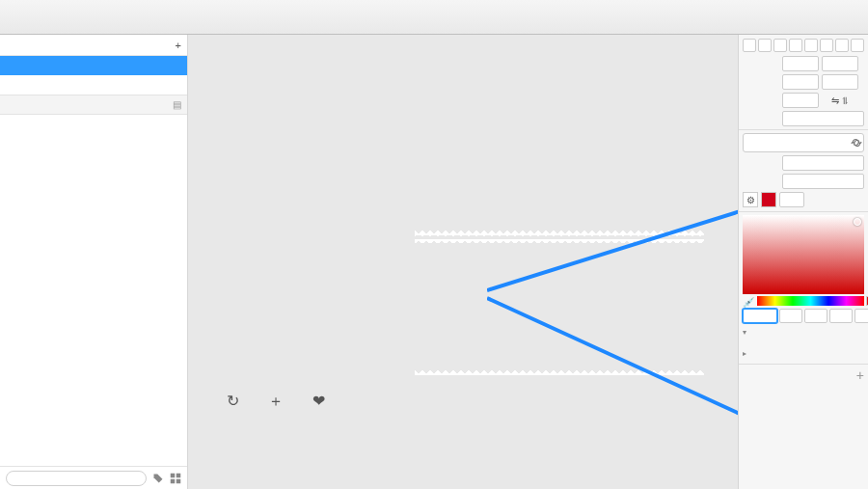  What do you see at coordinates (824, 119) in the screenshot?
I see `resizing-select` at bounding box center [824, 119].